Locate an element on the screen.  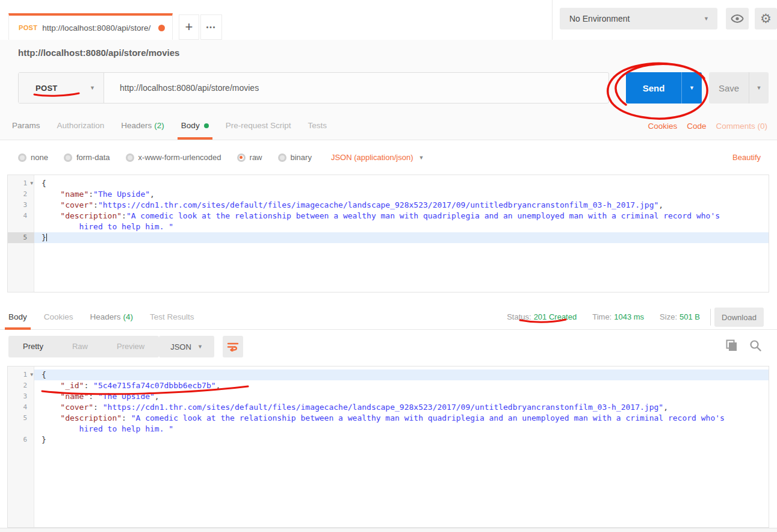
view-raw: Raw is located at coordinates (80, 347).